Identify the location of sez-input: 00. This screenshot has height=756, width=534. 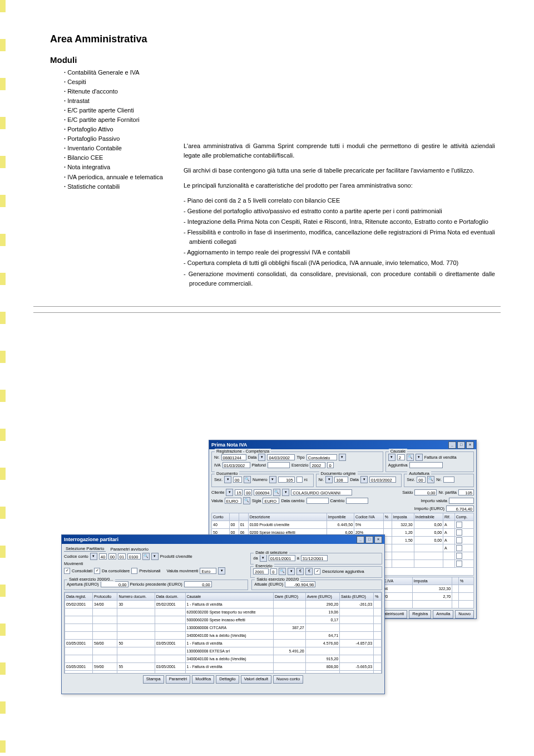
(238, 480).